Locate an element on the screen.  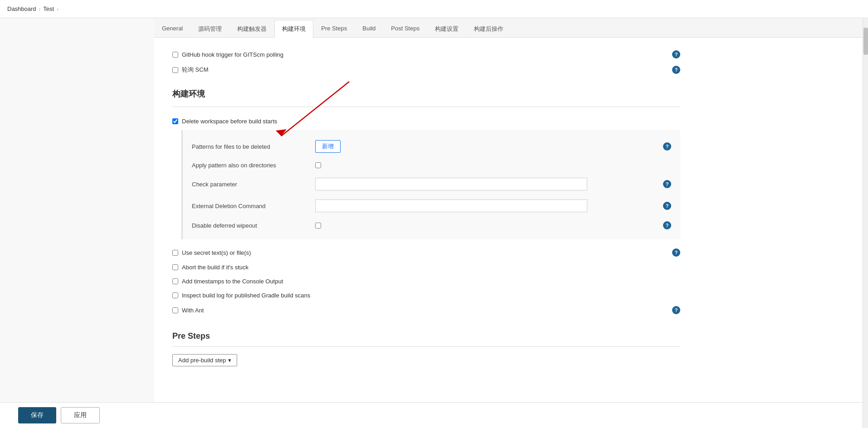
bottom-bar: 保存 应用 is located at coordinates (434, 415).